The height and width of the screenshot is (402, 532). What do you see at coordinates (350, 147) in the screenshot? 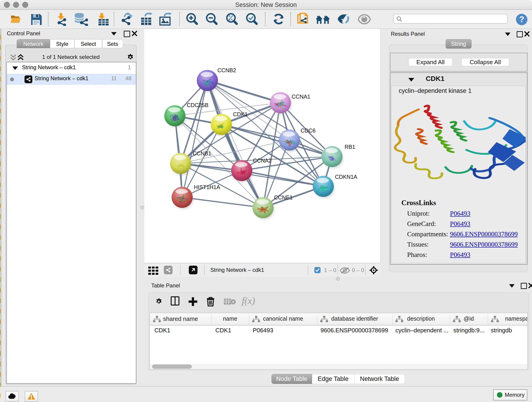
I see `svg-text: RB1` at bounding box center [350, 147].